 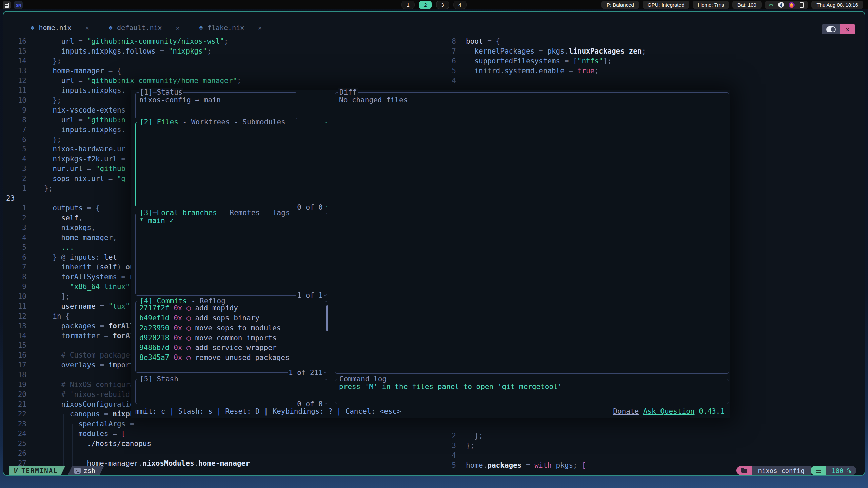 What do you see at coordinates (63, 218) in the screenshot?
I see `code-text: self,` at bounding box center [63, 218].